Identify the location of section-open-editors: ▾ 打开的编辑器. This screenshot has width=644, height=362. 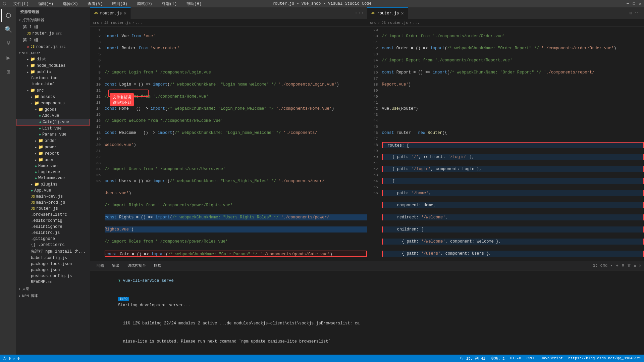
(53, 20).